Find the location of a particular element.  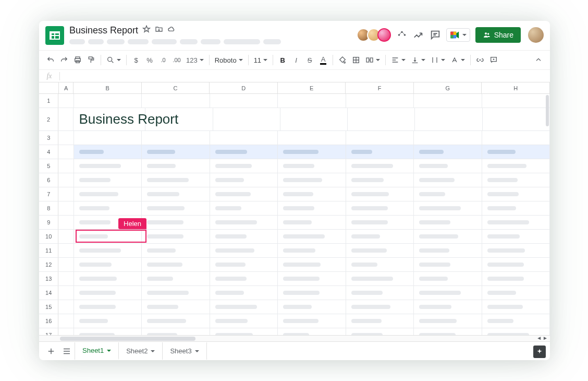

row-header: 4 is located at coordinates (49, 152).